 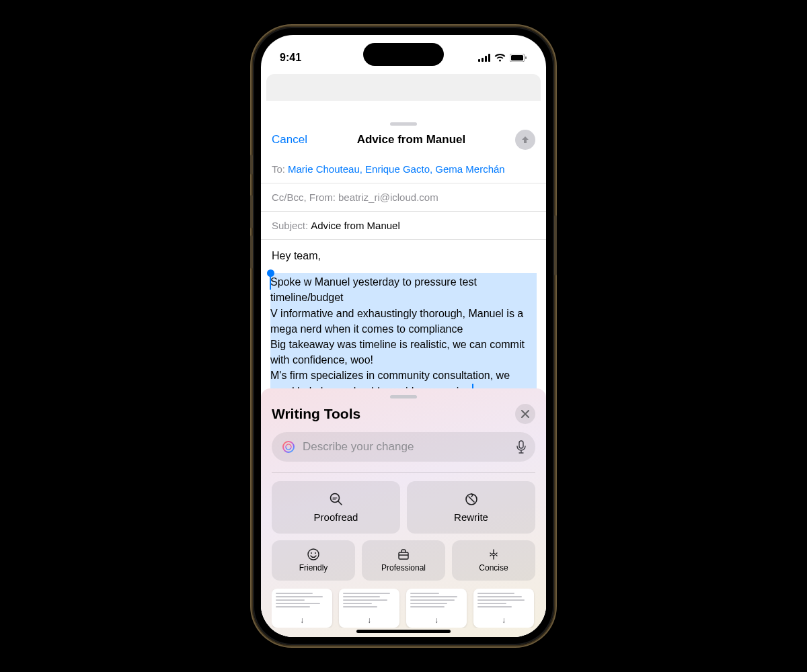 What do you see at coordinates (404, 226) in the screenshot?
I see `subject-field: Subject: Advice from Manuel` at bounding box center [404, 226].